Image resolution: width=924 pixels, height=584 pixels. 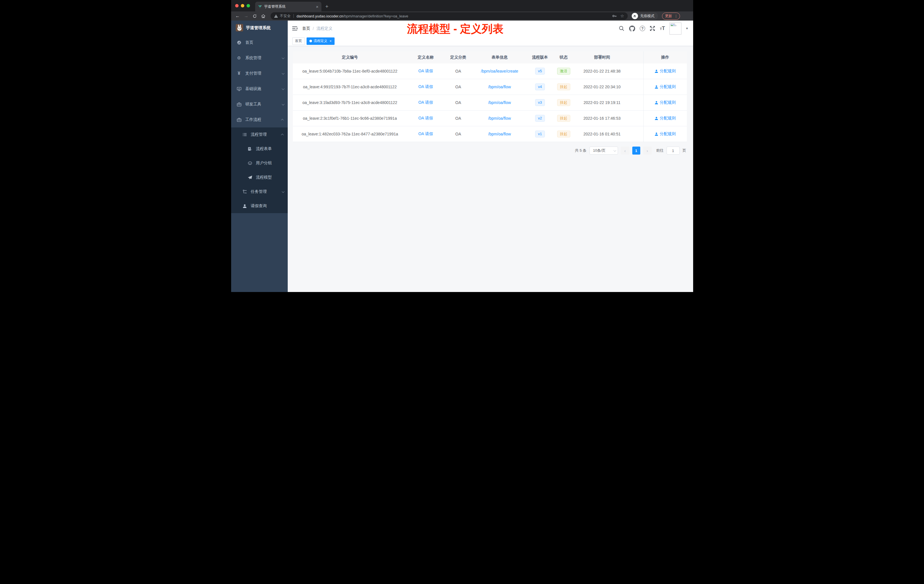 I want to click on deploy-time: 2022-01-22 20:34:10, so click(x=602, y=87).